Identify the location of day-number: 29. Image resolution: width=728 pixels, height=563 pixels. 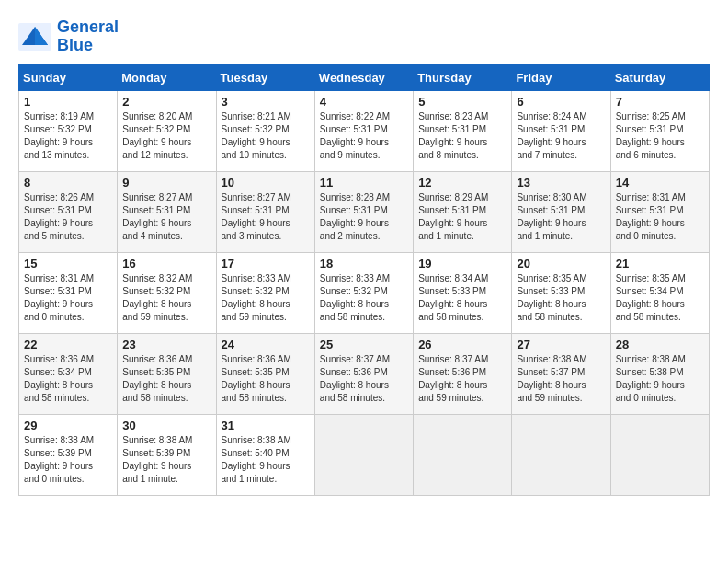
(68, 425).